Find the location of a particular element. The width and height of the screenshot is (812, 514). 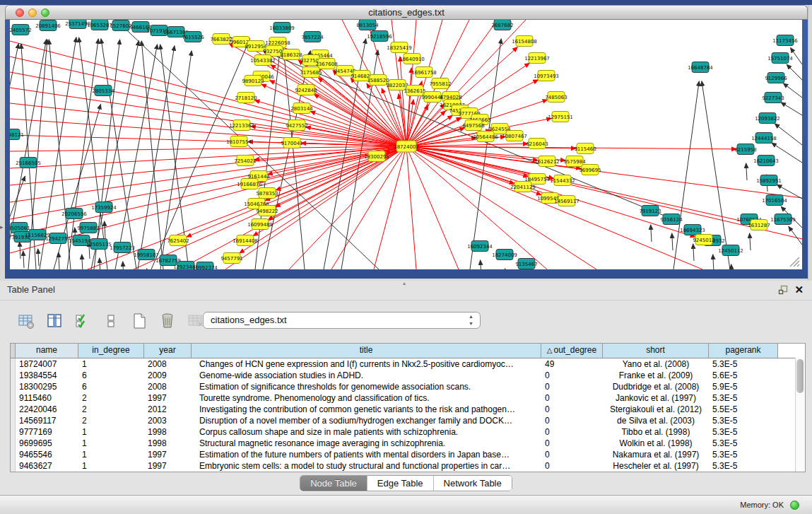

cell-short: Wolkin et al. (1998) is located at coordinates (656, 443).